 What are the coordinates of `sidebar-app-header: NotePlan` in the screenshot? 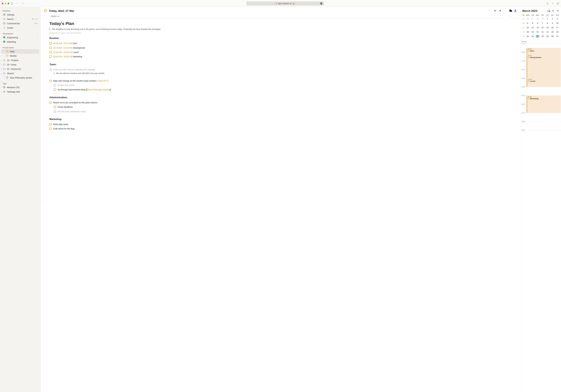 It's located at (20, 11).